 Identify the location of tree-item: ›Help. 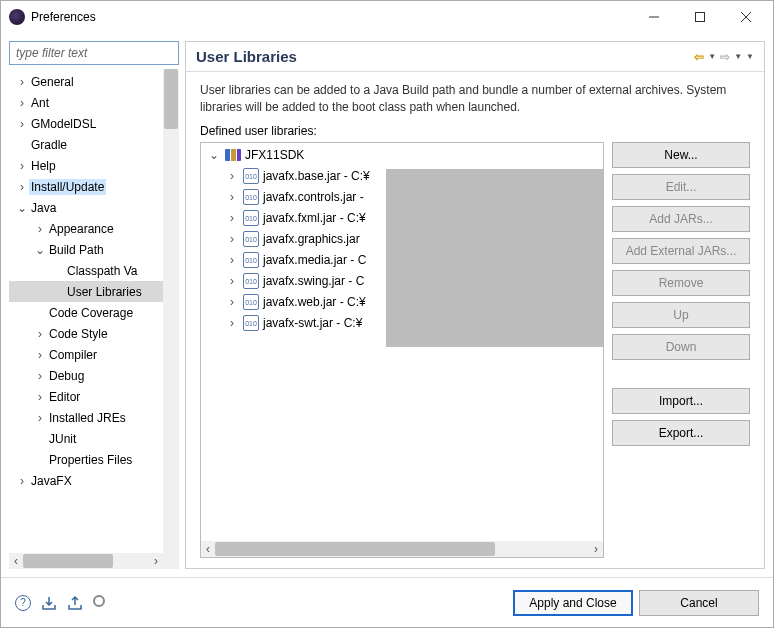
(94, 166).